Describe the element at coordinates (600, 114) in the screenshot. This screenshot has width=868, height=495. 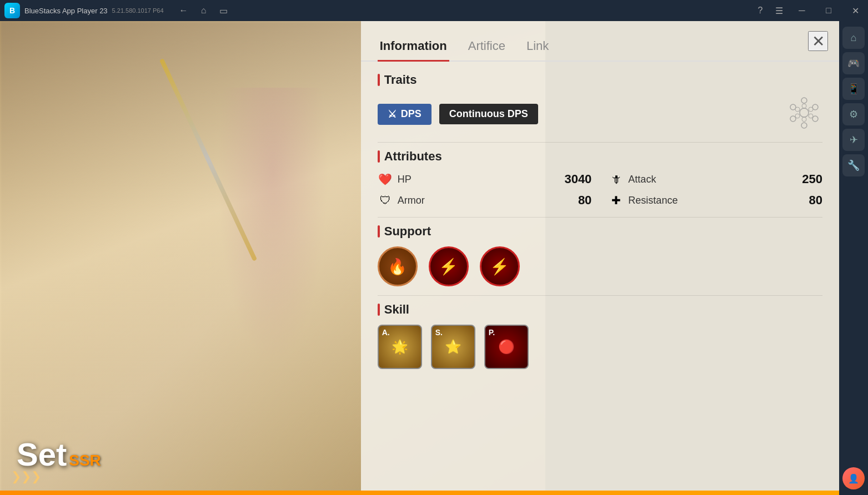
I see `traits-row: ⚔ DPS Continuous DPS` at that location.